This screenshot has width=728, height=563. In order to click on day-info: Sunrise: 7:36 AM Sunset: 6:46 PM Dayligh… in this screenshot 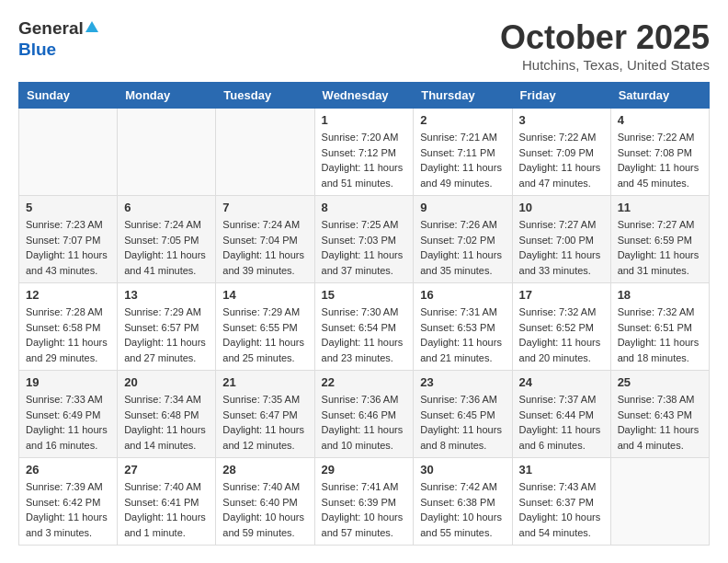, I will do `click(364, 422)`.